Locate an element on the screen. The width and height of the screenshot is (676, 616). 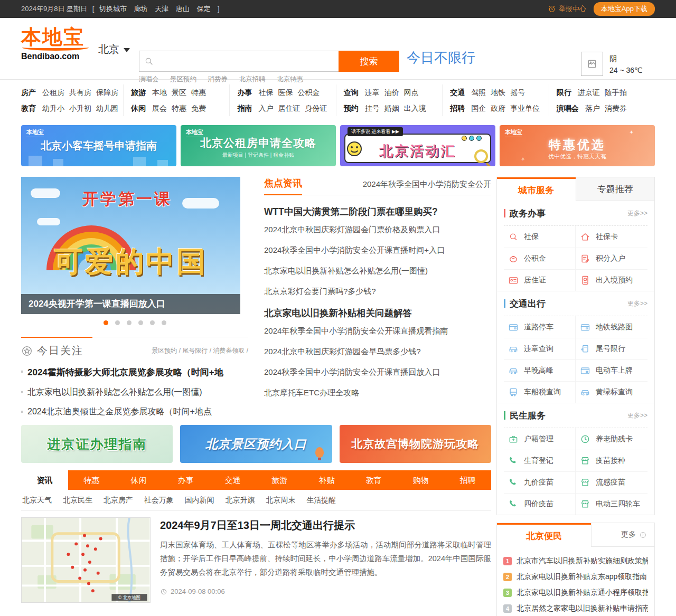
service-item-vehicle-tax: 车船税查询 is located at coordinates (540, 392).